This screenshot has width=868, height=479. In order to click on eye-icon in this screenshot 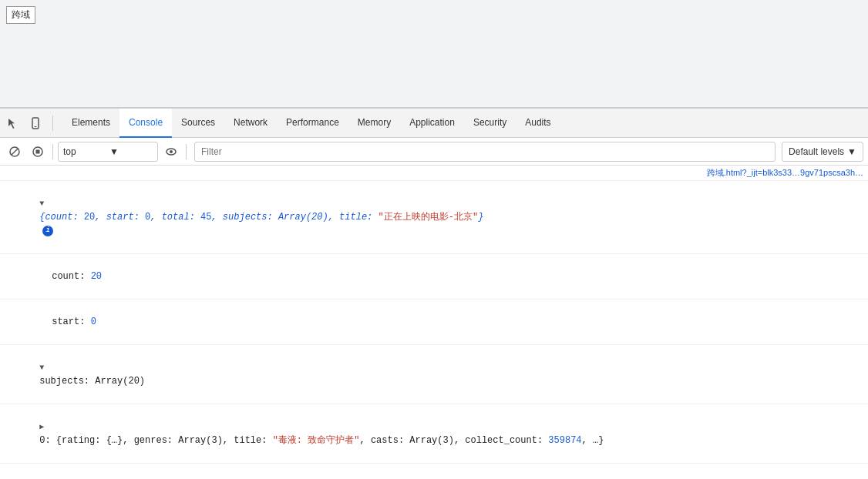, I will do `click(171, 152)`.